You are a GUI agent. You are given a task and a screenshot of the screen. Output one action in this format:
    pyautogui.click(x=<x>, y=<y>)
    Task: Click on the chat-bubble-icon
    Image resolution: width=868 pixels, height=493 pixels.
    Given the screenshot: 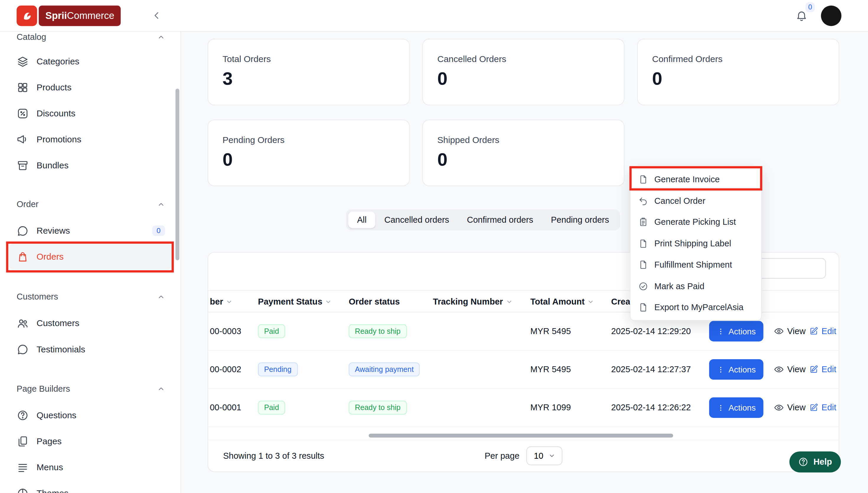 What is the action you would take?
    pyautogui.click(x=23, y=231)
    